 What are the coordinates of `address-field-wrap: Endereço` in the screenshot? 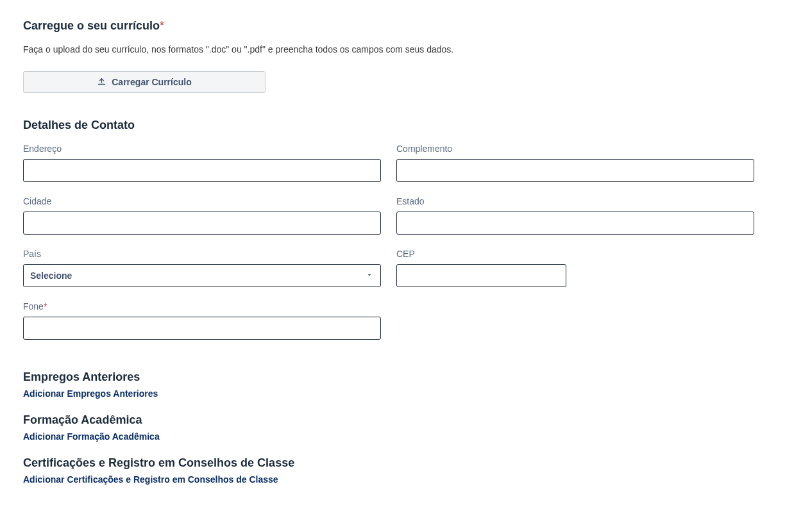 It's located at (202, 163).